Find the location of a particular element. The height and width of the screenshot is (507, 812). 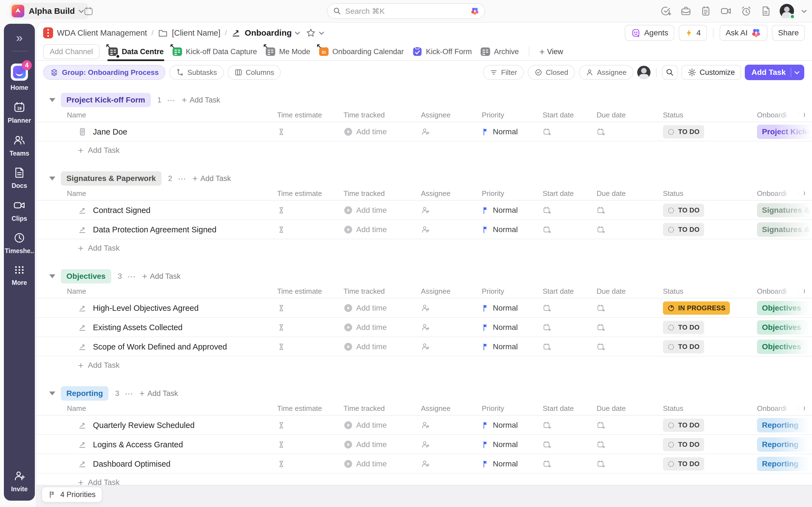

search-list-button is located at coordinates (670, 72).